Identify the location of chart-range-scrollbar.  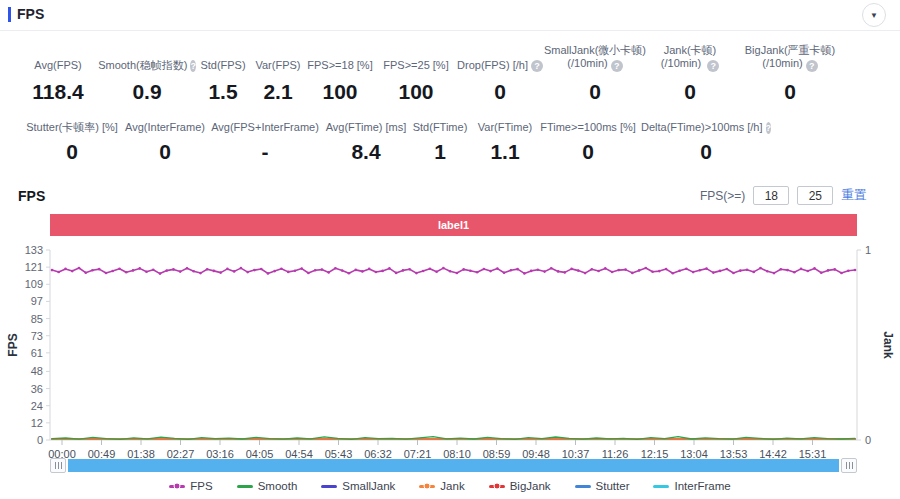
(454, 466).